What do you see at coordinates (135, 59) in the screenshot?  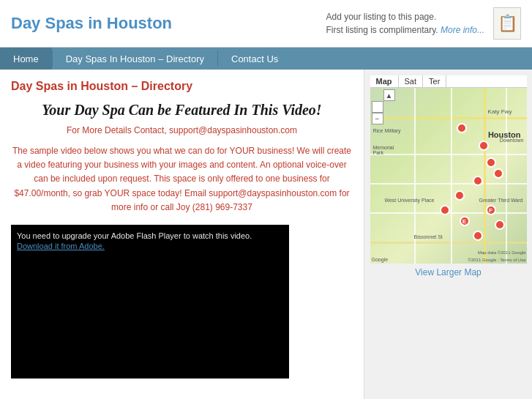 I see `nav-item-directory: Day Spas In Houston – Directory` at bounding box center [135, 59].